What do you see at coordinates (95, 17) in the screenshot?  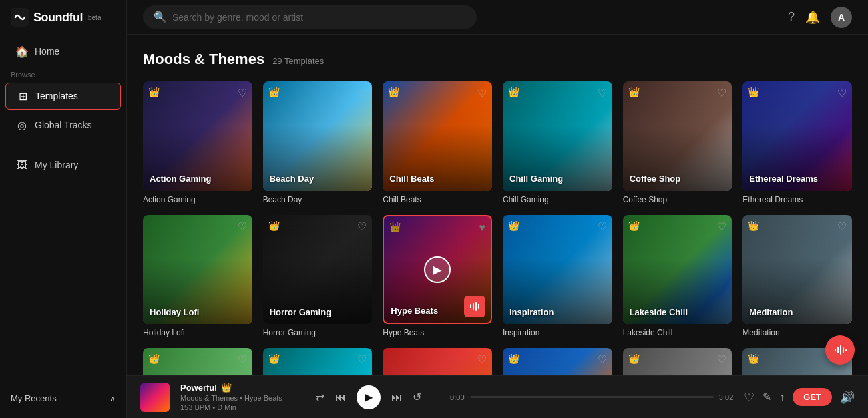 I see `logo-beta: beta` at bounding box center [95, 17].